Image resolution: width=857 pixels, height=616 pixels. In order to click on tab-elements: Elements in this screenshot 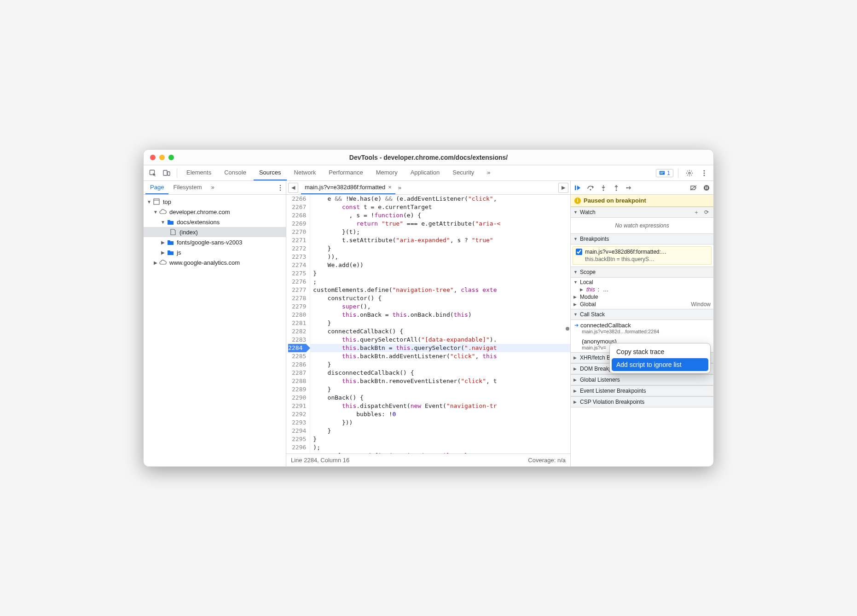, I will do `click(199, 173)`.